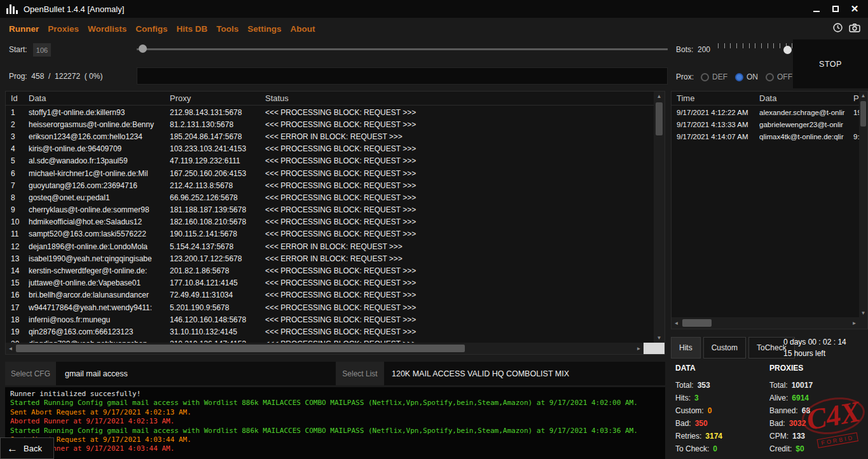  What do you see at coordinates (24, 29) in the screenshot?
I see `menu-item: Runner` at bounding box center [24, 29].